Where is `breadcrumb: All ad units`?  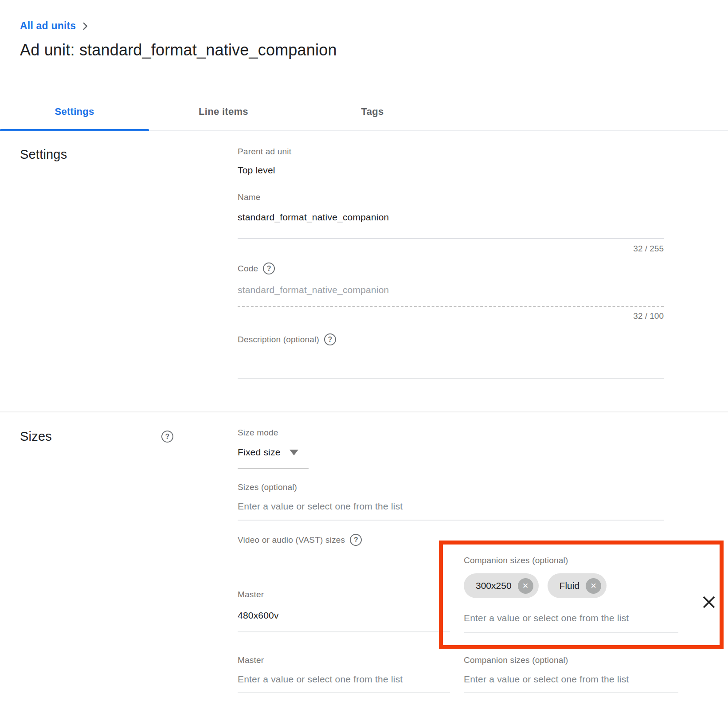 breadcrumb: All ad units is located at coordinates (55, 26).